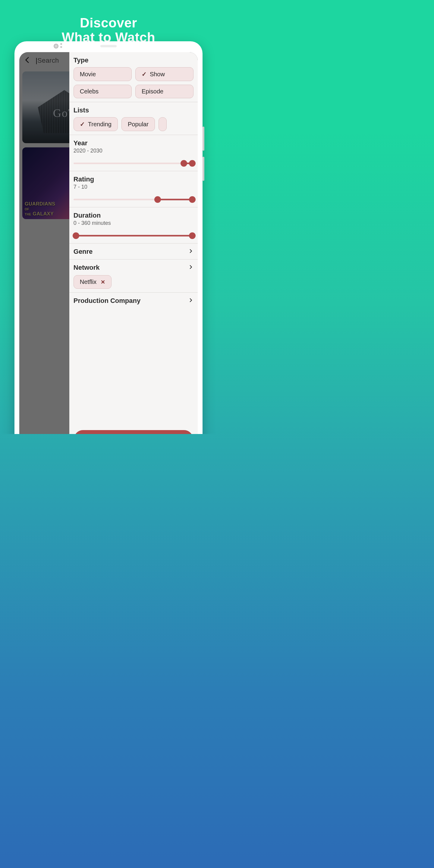 The width and height of the screenshot is (434, 868). I want to click on filter-section-type: Type Movie ✓Show Celebs Episode, so click(133, 77).